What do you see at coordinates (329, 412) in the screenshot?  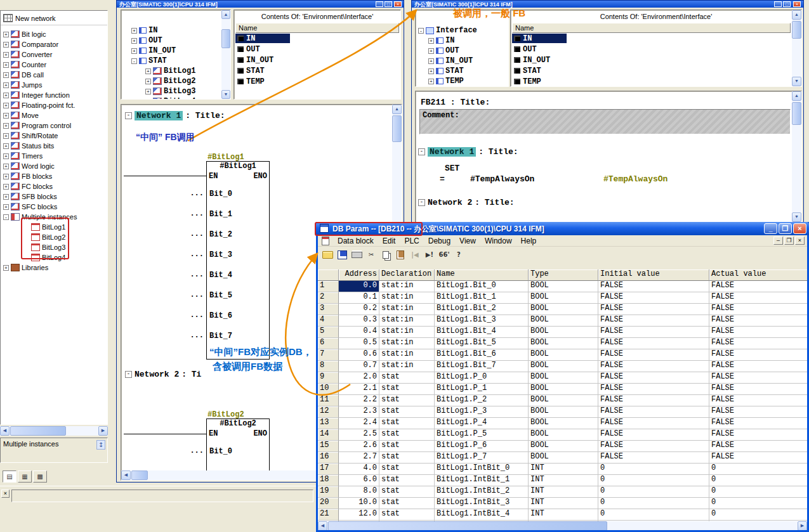 I see `row-number-cell: 12` at bounding box center [329, 412].